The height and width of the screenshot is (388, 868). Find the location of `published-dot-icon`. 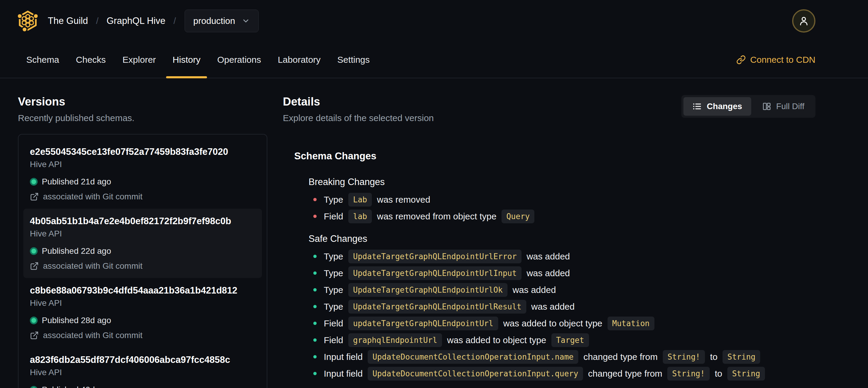

published-dot-icon is located at coordinates (34, 182).